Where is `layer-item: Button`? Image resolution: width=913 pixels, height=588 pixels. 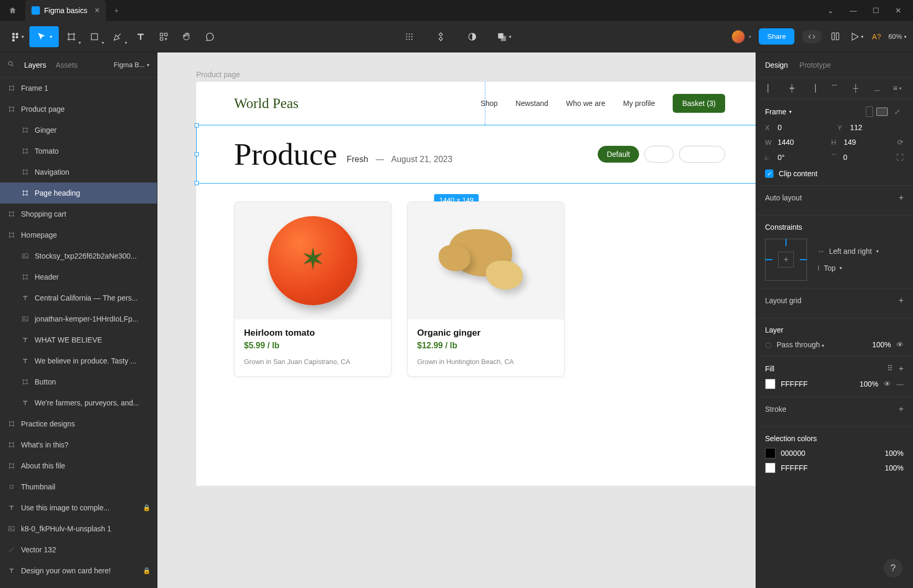
layer-item: Button is located at coordinates (79, 382).